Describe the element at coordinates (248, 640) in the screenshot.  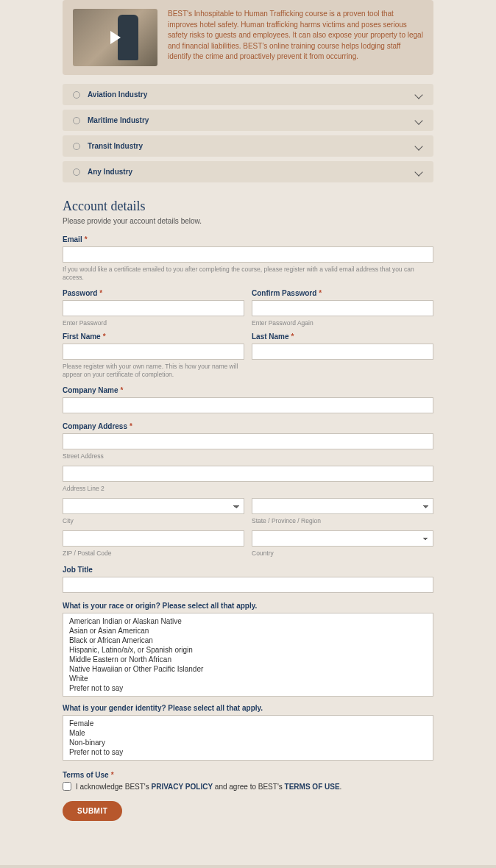
I see `list-option: Black or African American` at that location.